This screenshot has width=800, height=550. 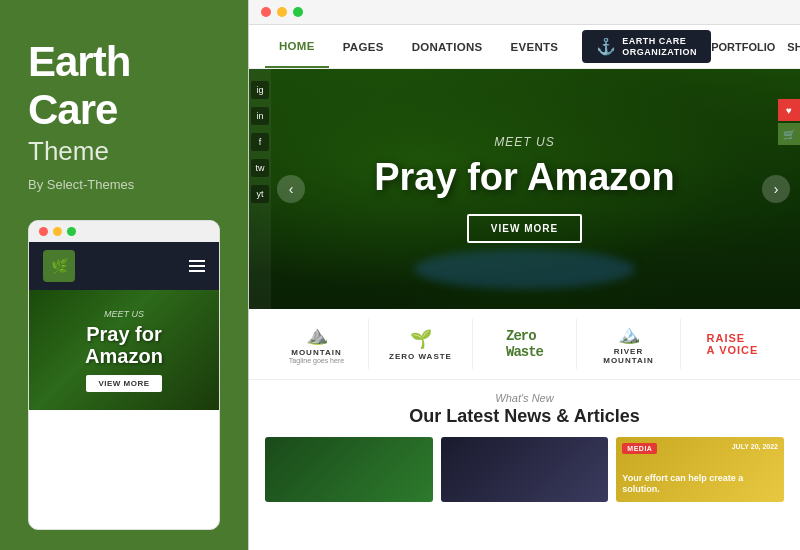 I want to click on mobile-view-more-button: VIEW MORE, so click(x=124, y=384).